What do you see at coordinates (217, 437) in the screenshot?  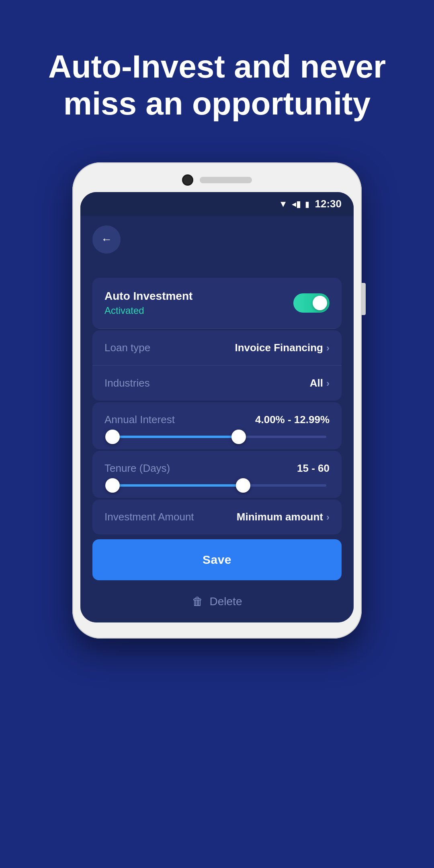 I see `annual-interest-track` at bounding box center [217, 437].